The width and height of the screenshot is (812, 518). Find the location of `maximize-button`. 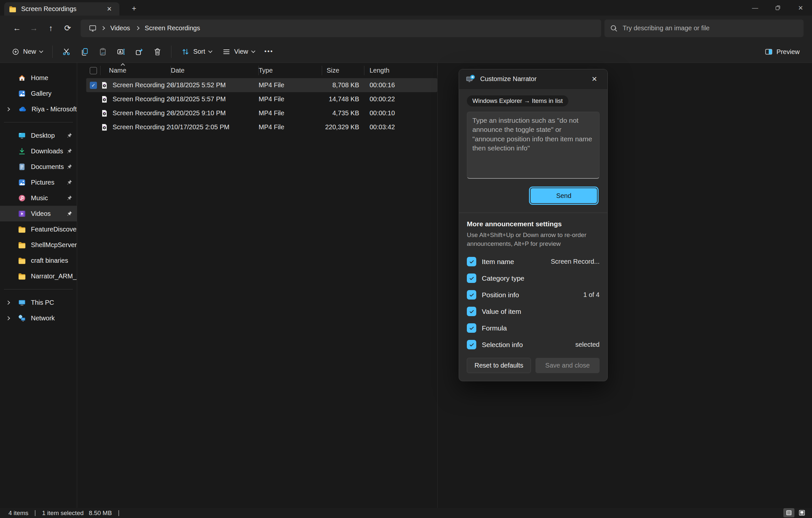

maximize-button is located at coordinates (778, 8).